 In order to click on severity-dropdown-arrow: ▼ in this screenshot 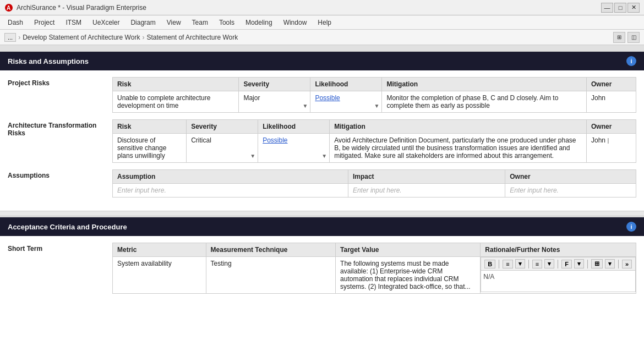, I will do `click(305, 106)`.